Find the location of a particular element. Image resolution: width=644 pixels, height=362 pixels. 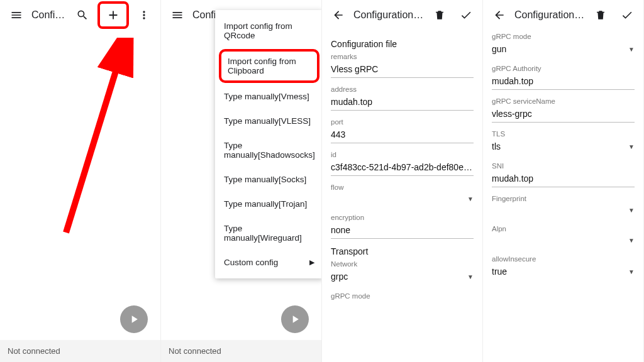

search-icon is located at coordinates (82, 15).